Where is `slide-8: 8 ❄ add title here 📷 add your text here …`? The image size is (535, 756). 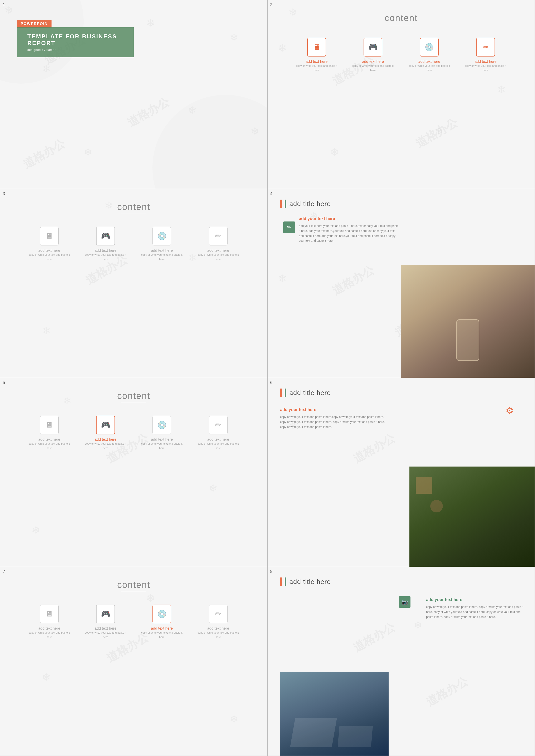 slide-8: 8 ❄ add title here 📷 add your text here … is located at coordinates (401, 661).